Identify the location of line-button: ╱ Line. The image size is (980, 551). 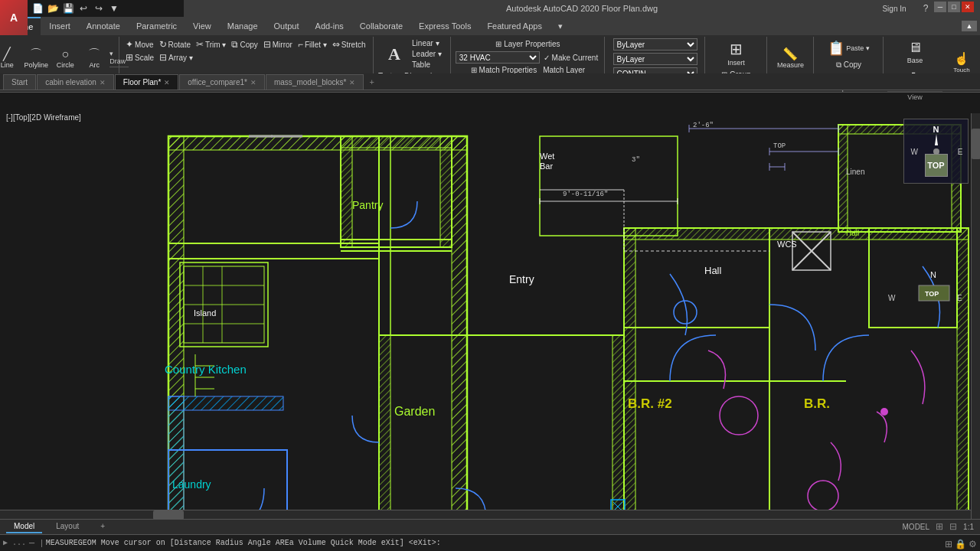
(11, 58).